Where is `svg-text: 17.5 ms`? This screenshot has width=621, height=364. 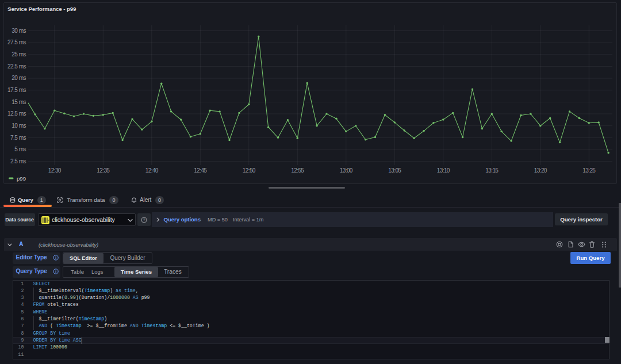 svg-text: 17.5 ms is located at coordinates (17, 90).